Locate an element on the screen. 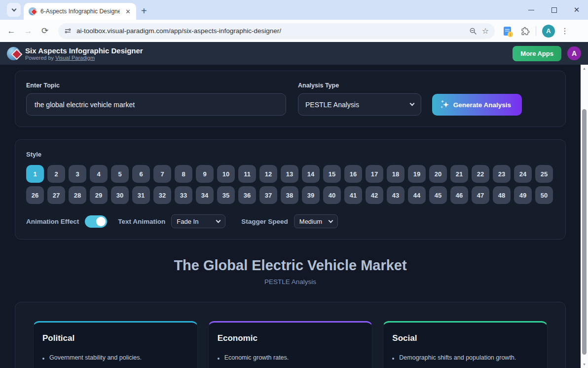 The width and height of the screenshot is (588, 368). text-animation-value: Fade In is located at coordinates (187, 221).